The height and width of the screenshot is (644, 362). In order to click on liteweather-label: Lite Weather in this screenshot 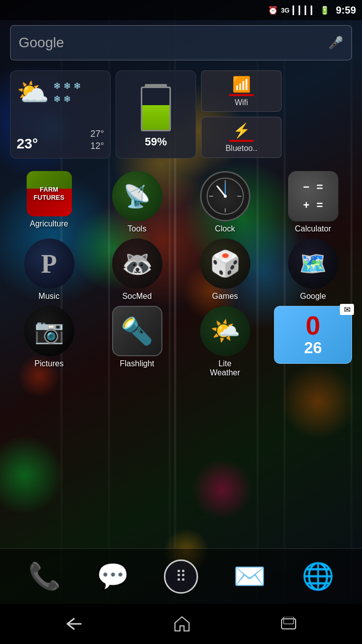, I will do `click(225, 368)`.